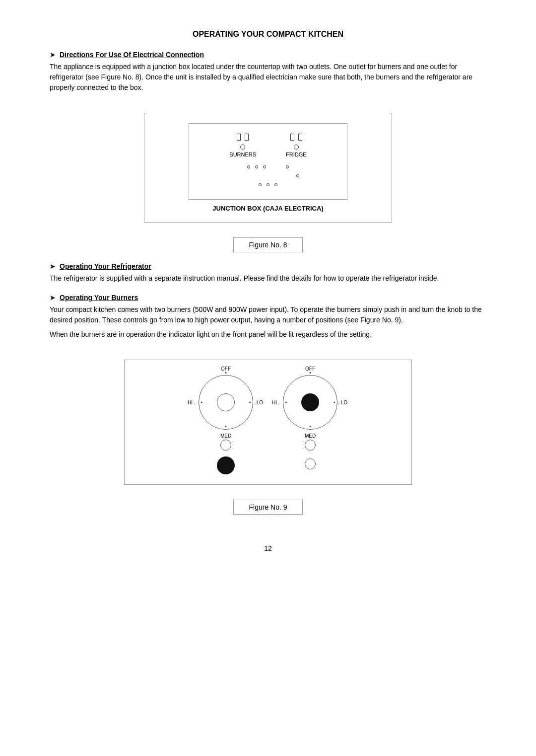 The height and width of the screenshot is (756, 536). Describe the element at coordinates (268, 167) in the screenshot. I see `dots-row1` at that location.